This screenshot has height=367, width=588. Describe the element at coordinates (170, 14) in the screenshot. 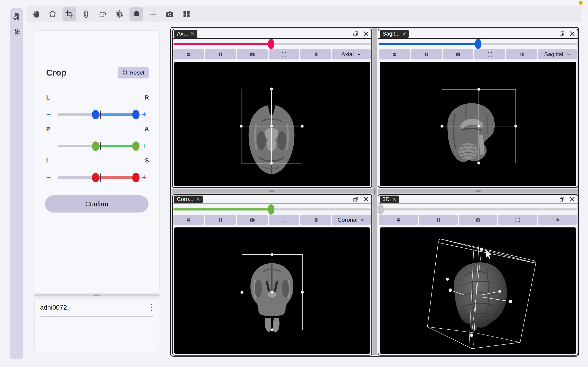

I see `camera-tool-button` at that location.